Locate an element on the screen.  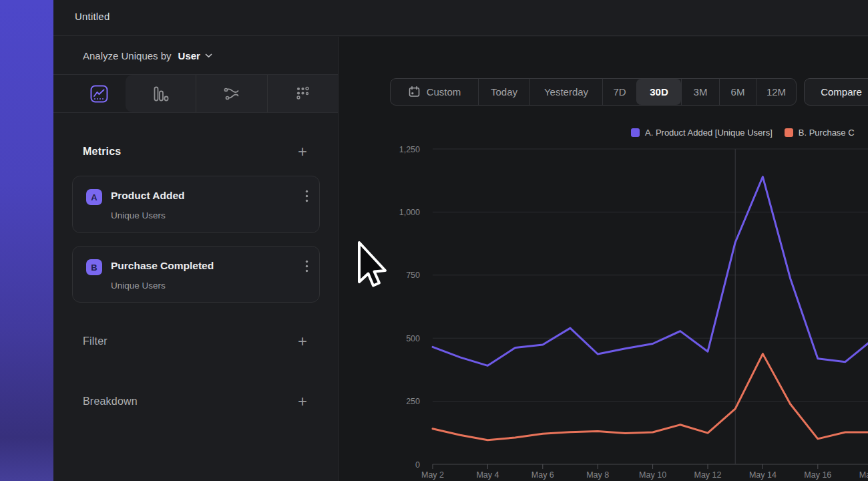
range-12m: 12M is located at coordinates (776, 92).